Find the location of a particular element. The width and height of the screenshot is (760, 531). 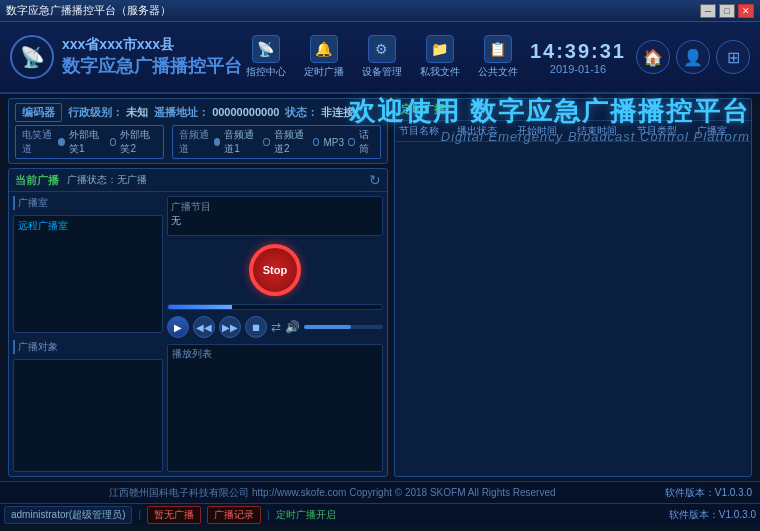

playback-controls: ▶ ◀◀ ▶▶ ⏹ ⇄ 🔊 is located at coordinates (275, 327).